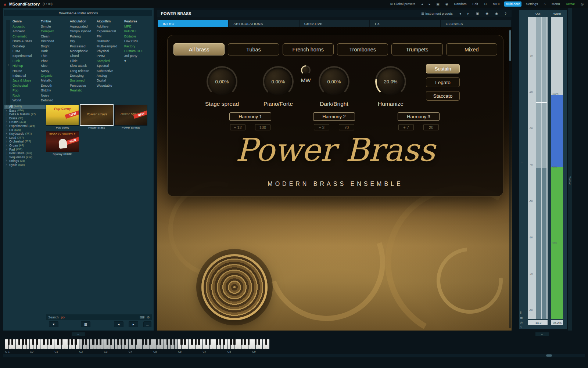  Describe the element at coordinates (362, 49) in the screenshot. I see `section-button-trombones: Trombones` at that location.